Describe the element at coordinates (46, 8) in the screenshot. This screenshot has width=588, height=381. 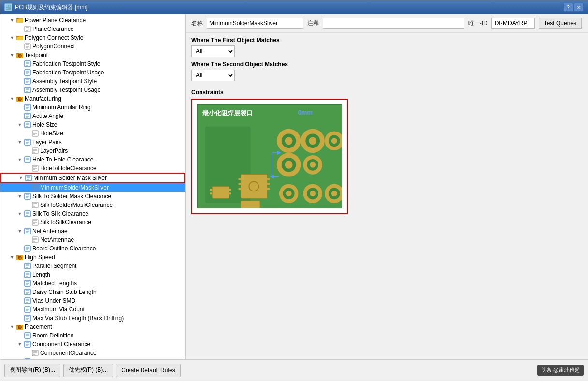
I see `titlebar-left: PCB规则及约束编辑器 [mm]` at that location.